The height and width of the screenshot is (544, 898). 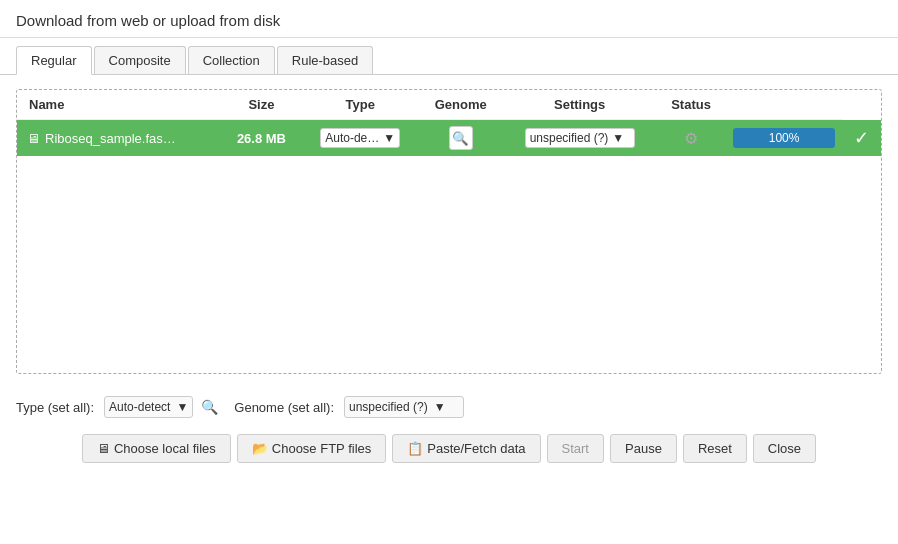 What do you see at coordinates (415, 448) in the screenshot?
I see `paste-icon: 📋` at bounding box center [415, 448].